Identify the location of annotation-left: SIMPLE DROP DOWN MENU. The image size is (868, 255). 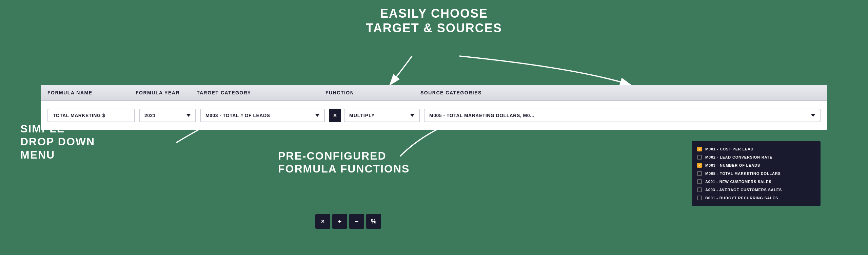
(58, 142).